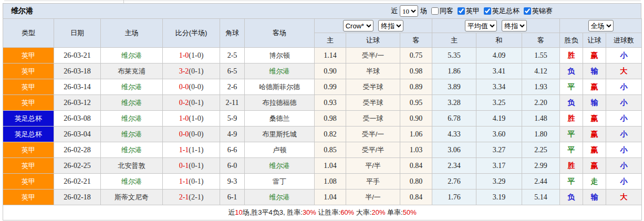  Describe the element at coordinates (410, 212) in the screenshot. I see `summary-stat-value: 50%` at that location.